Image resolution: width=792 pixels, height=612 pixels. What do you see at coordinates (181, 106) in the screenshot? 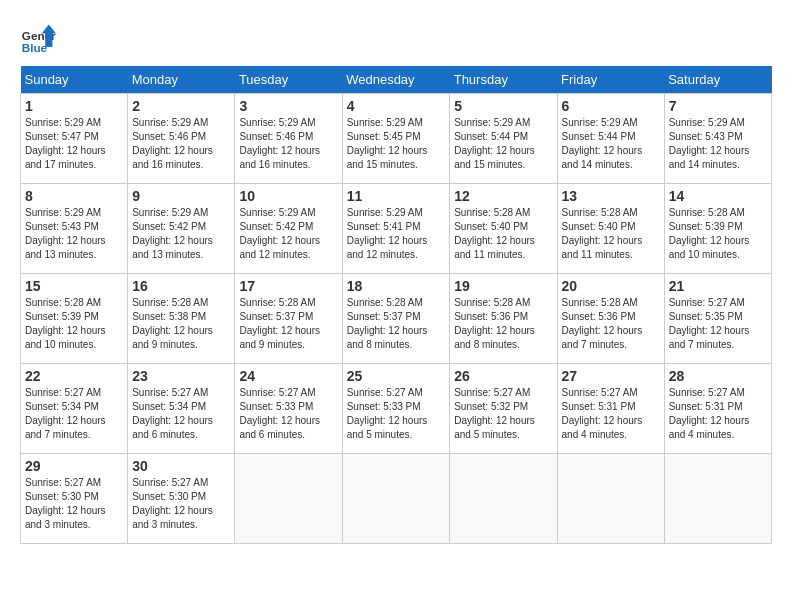
I see `day-number: 2` at bounding box center [181, 106].